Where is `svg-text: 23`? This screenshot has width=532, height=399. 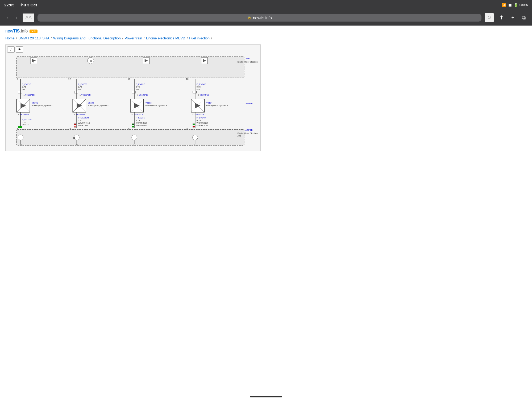
svg-text: 23 is located at coordinates (69, 129).